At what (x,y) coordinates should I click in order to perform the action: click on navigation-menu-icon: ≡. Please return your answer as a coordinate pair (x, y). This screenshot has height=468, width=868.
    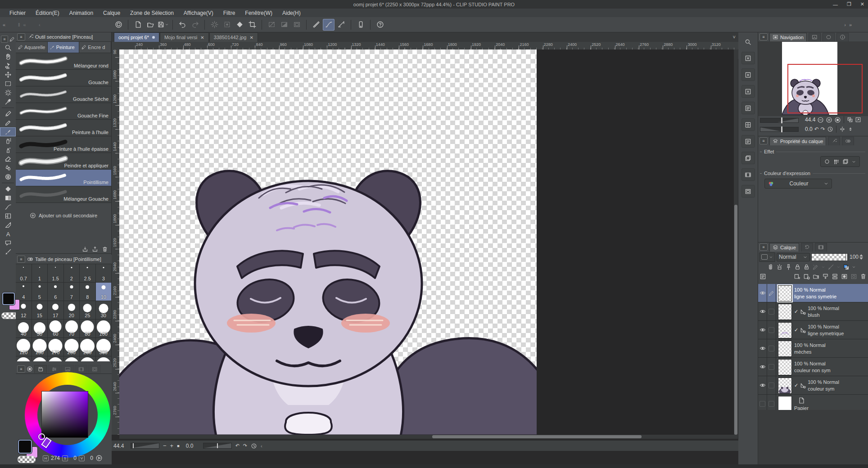
    Looking at the image, I should click on (764, 37).